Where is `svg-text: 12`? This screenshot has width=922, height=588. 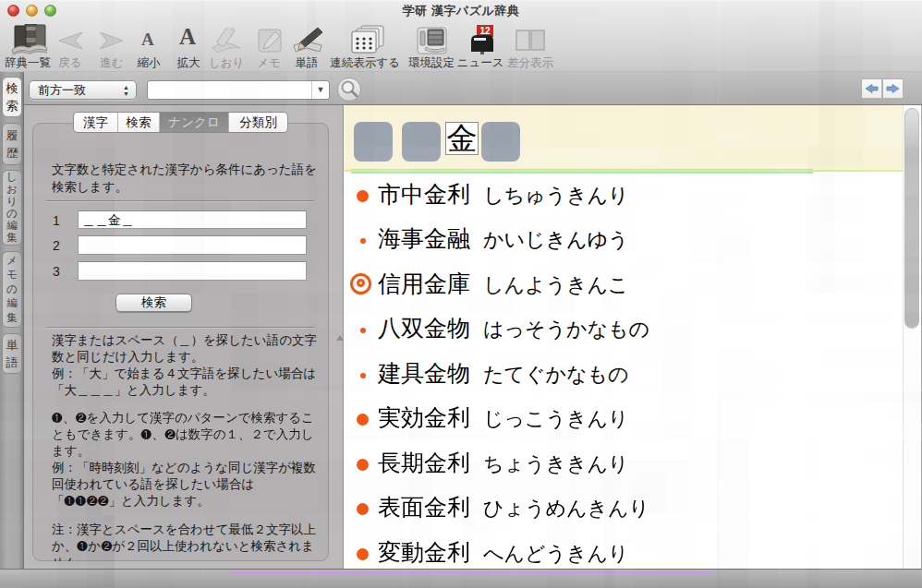
svg-text: 12 is located at coordinates (485, 31).